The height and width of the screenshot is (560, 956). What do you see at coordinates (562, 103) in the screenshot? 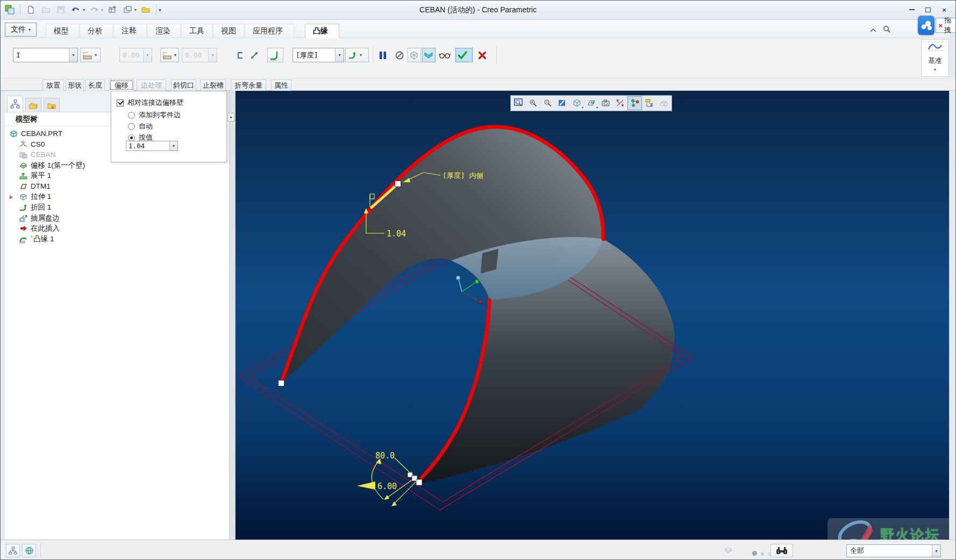
I see `repaint-icon` at bounding box center [562, 103].